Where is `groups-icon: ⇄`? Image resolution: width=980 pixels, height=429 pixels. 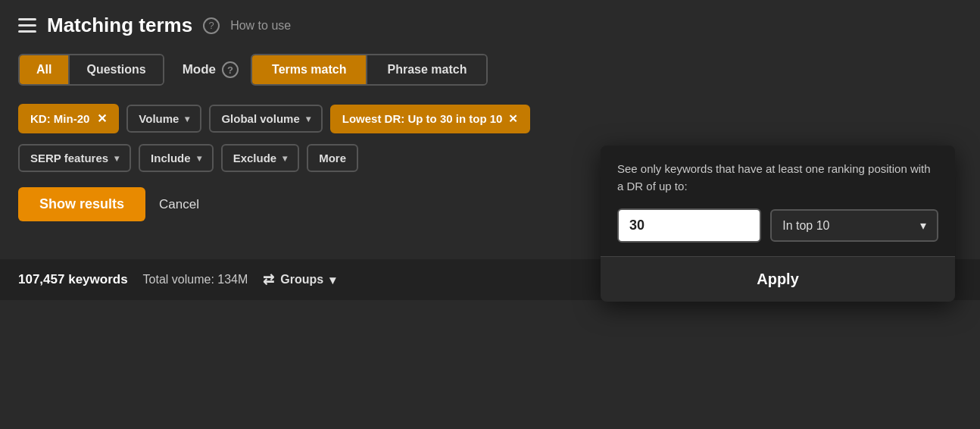
groups-icon: ⇄ is located at coordinates (268, 280).